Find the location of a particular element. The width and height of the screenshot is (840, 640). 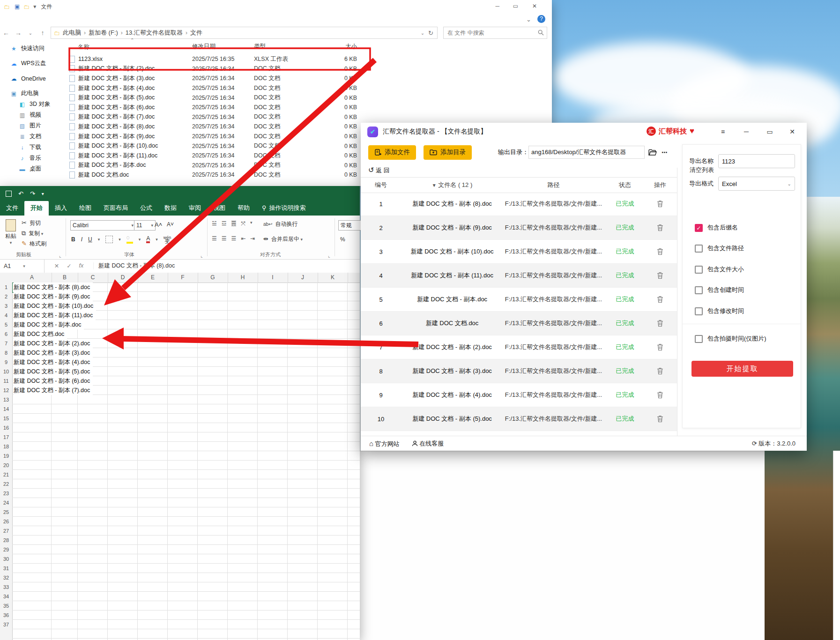

cell-value: 新建 DOC 文档 - 副本 (2).doc is located at coordinates (53, 343).